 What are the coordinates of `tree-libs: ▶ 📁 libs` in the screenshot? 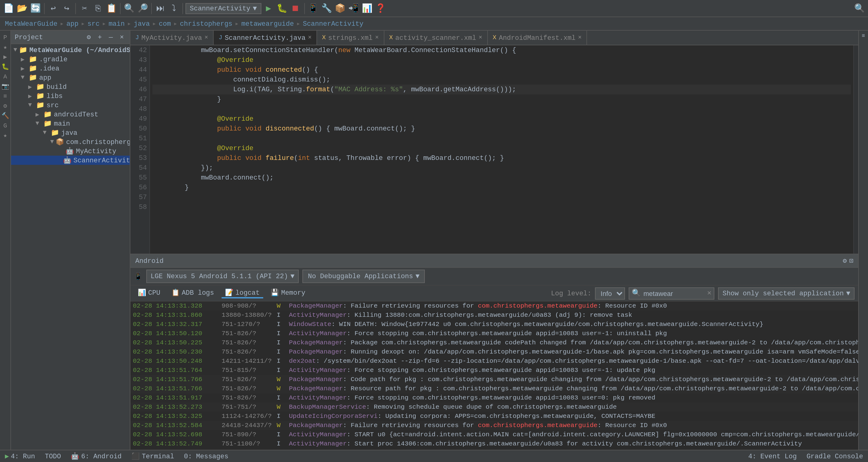 It's located at (70, 96).